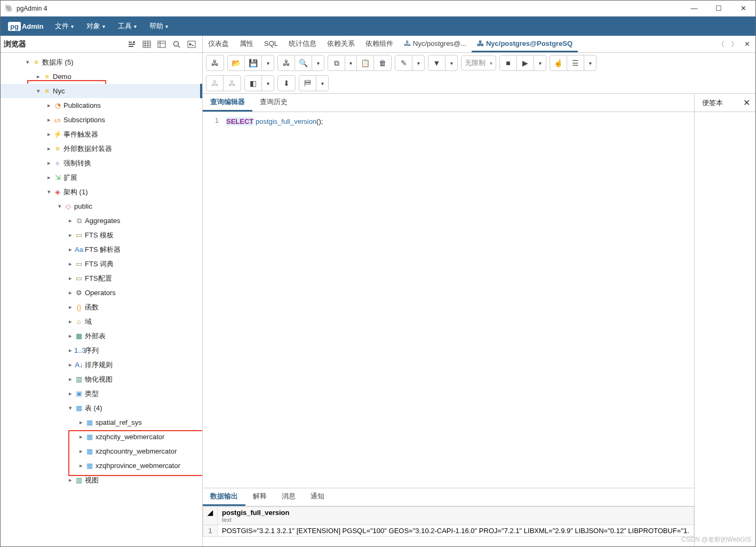 This screenshot has height=547, width=756. I want to click on paste-icon: 📋, so click(365, 63).